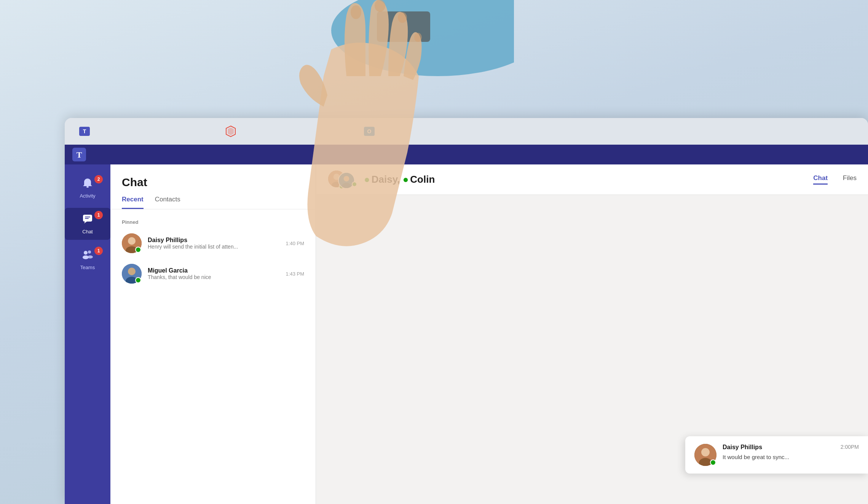 This screenshot has width=868, height=504. What do you see at coordinates (88, 196) in the screenshot?
I see `activity-label: Activity` at bounding box center [88, 196].